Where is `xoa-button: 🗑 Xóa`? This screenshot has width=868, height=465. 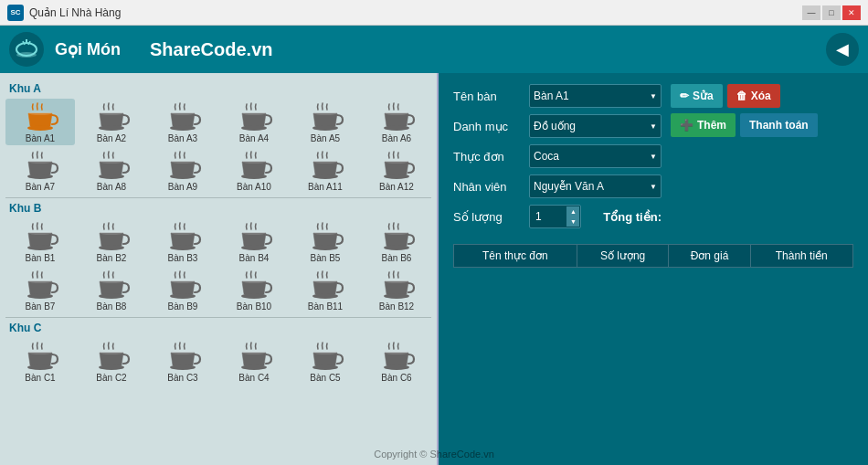
xoa-button: 🗑 Xóa is located at coordinates (754, 96).